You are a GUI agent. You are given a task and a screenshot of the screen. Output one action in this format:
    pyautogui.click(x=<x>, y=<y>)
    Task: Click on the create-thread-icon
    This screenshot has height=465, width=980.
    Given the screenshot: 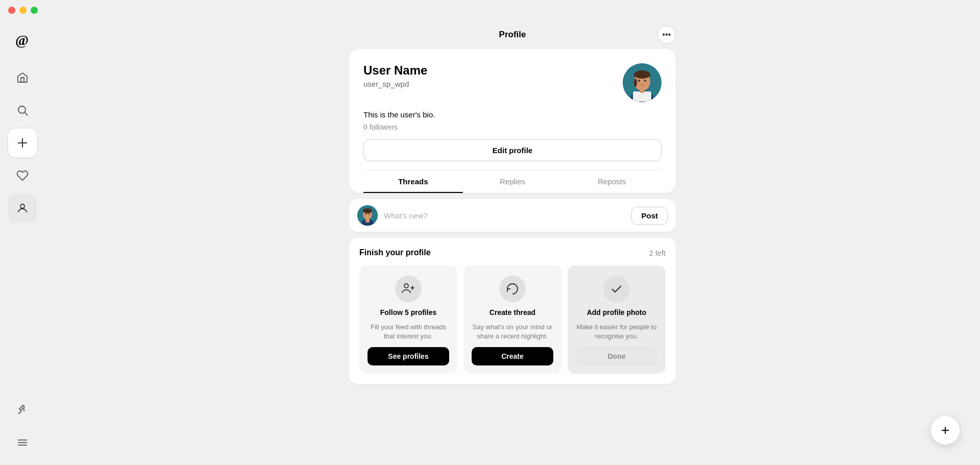 What is the action you would take?
    pyautogui.click(x=512, y=289)
    